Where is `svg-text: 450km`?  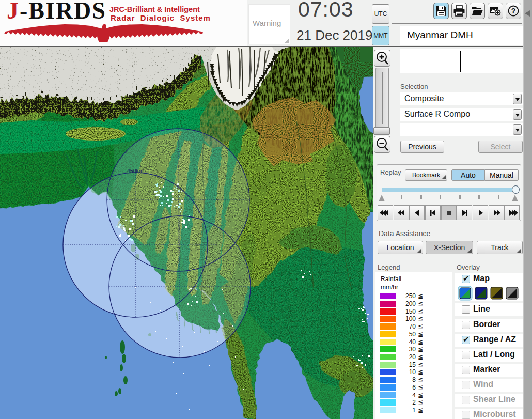
svg-text: 450km is located at coordinates (135, 171).